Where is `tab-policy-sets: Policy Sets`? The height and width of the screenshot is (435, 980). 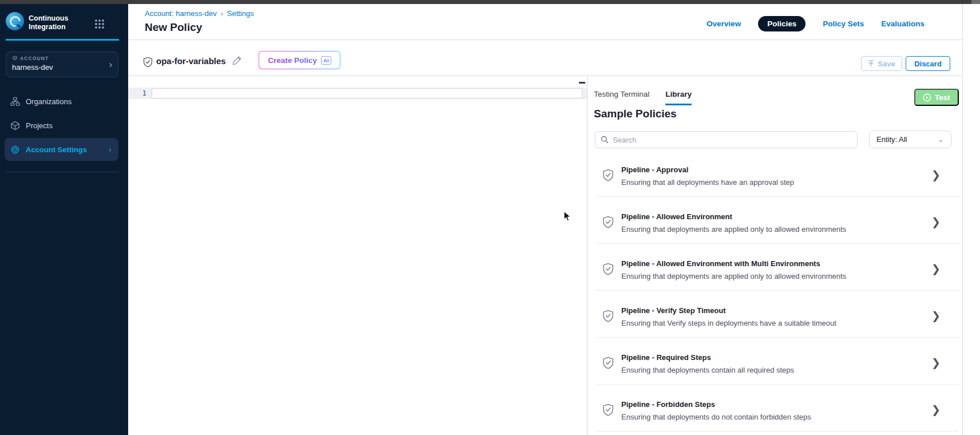
tab-policy-sets: Policy Sets is located at coordinates (843, 24).